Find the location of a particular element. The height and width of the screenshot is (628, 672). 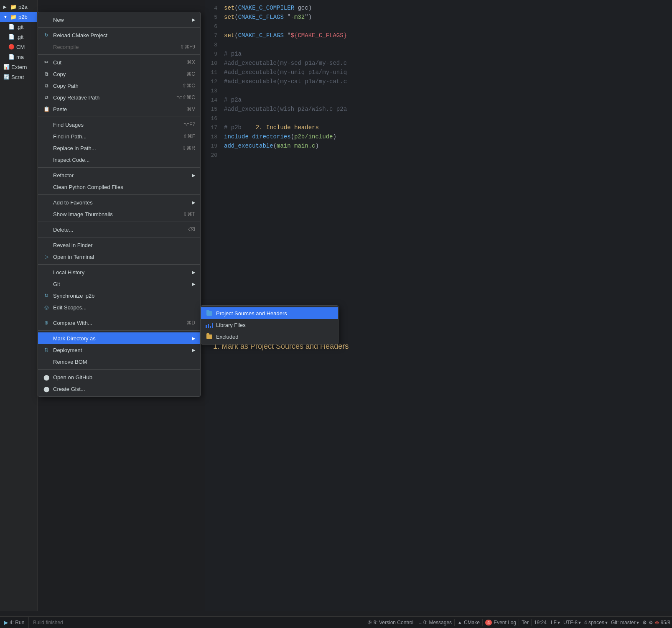

build-status: Build finished is located at coordinates (48, 623).